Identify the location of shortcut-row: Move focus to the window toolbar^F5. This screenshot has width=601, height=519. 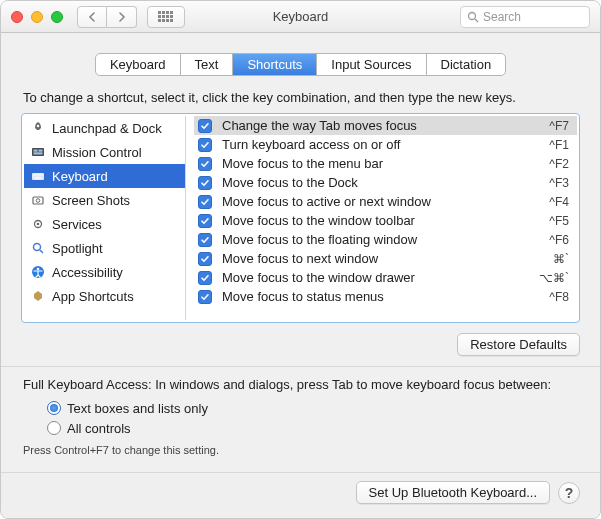
(386, 220).